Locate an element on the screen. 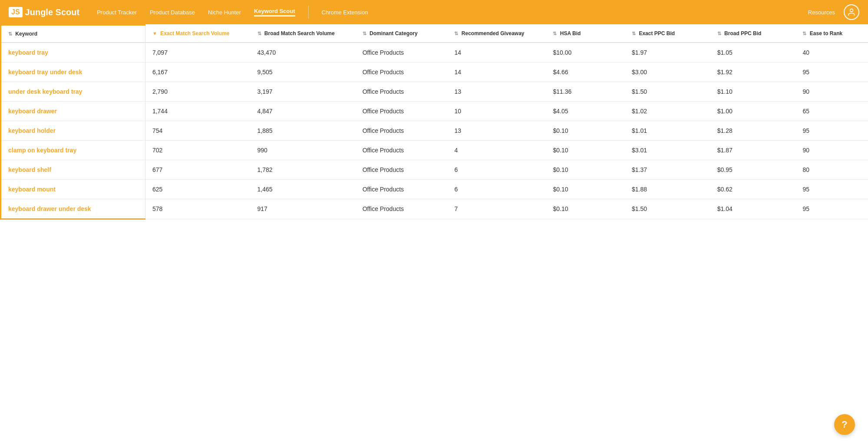  data-cell: $1.10 is located at coordinates (753, 92).